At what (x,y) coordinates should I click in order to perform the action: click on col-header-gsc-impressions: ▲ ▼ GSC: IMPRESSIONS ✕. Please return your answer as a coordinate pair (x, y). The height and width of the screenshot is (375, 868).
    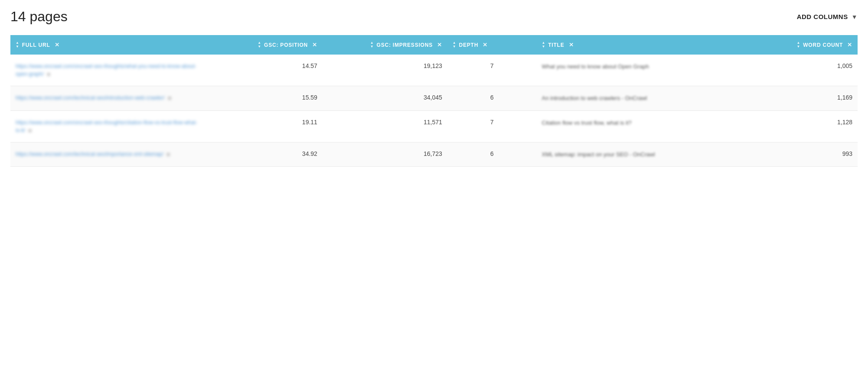
    Looking at the image, I should click on (385, 45).